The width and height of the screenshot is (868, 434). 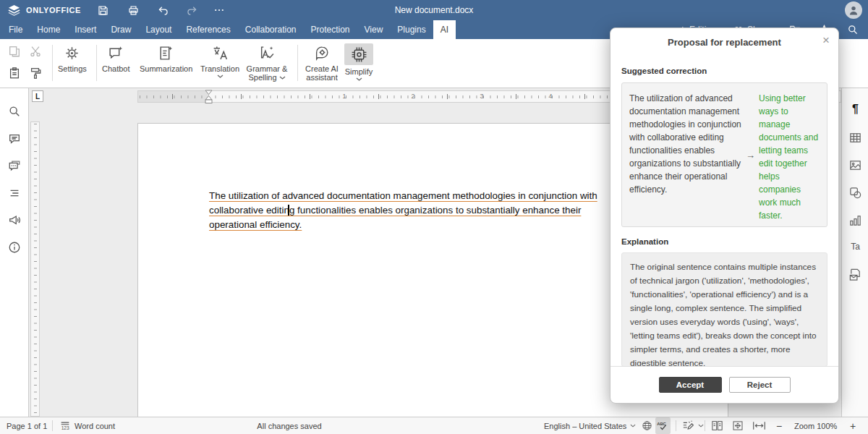 I want to click on reject-button: Reject, so click(x=760, y=385).